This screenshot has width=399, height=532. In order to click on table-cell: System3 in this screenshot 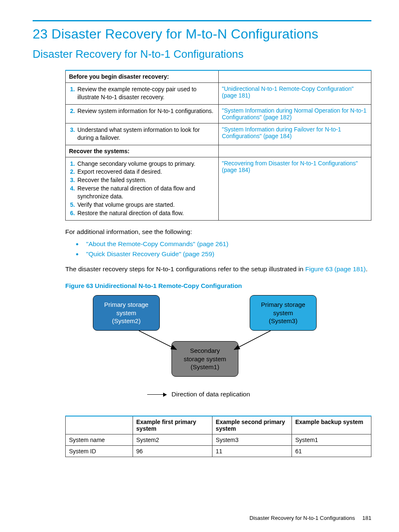, I will do `click(252, 440)`.